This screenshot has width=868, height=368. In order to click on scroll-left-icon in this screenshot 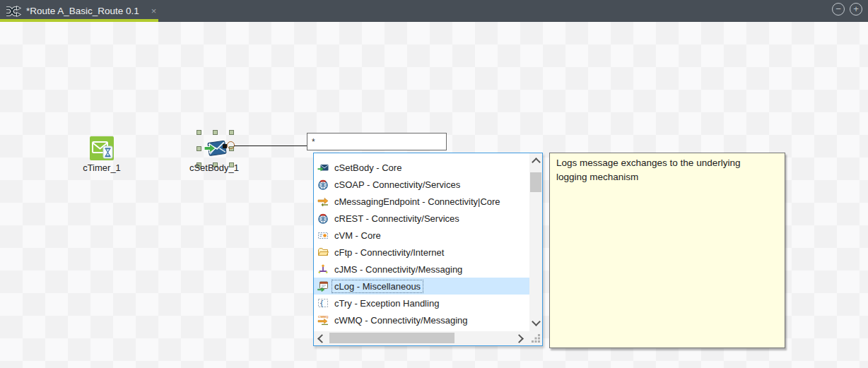, I will do `click(322, 339)`.